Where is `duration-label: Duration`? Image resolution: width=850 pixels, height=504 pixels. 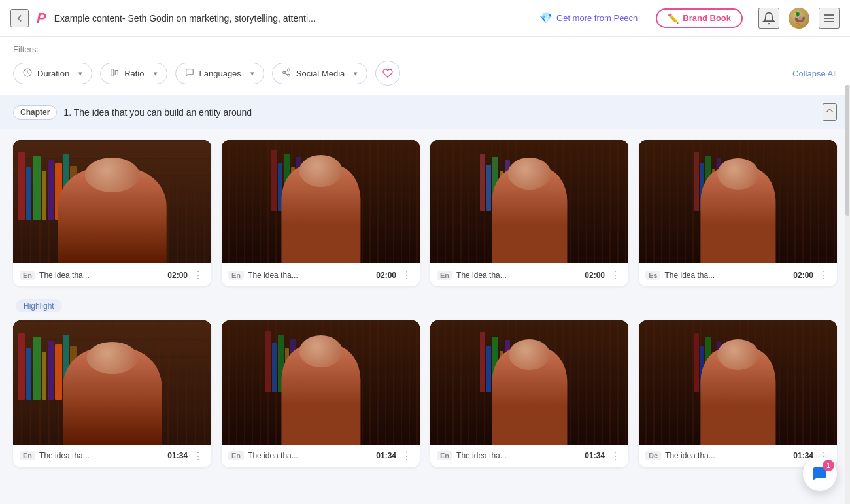
duration-label: Duration is located at coordinates (54, 73).